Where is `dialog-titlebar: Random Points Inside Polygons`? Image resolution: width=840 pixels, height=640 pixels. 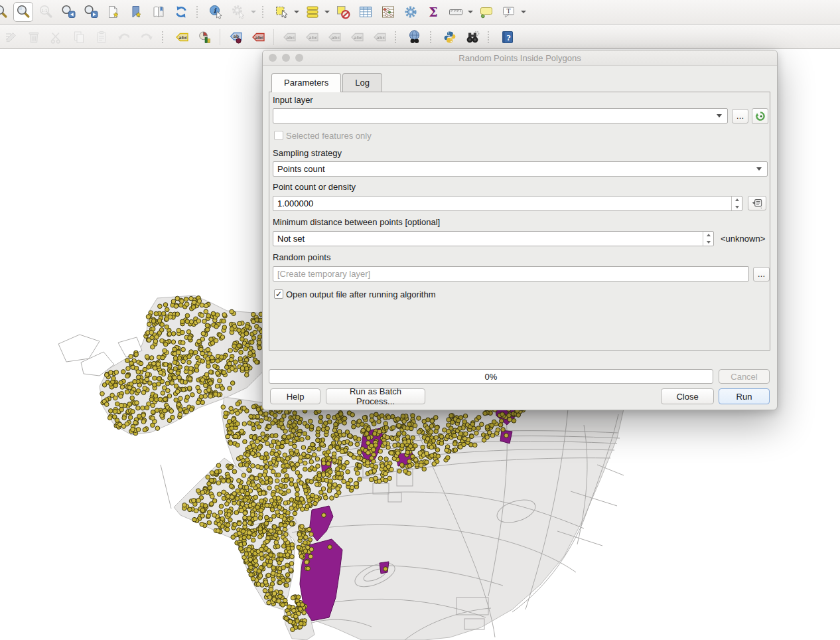 dialog-titlebar: Random Points Inside Polygons is located at coordinates (520, 58).